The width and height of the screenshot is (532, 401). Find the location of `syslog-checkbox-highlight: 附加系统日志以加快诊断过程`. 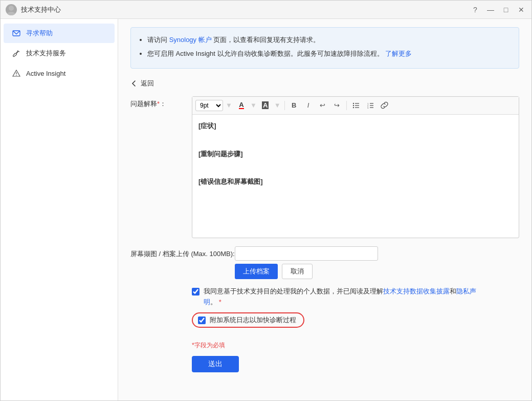

syslog-checkbox-highlight: 附加系统日志以加快诊断过程 is located at coordinates (248, 320).